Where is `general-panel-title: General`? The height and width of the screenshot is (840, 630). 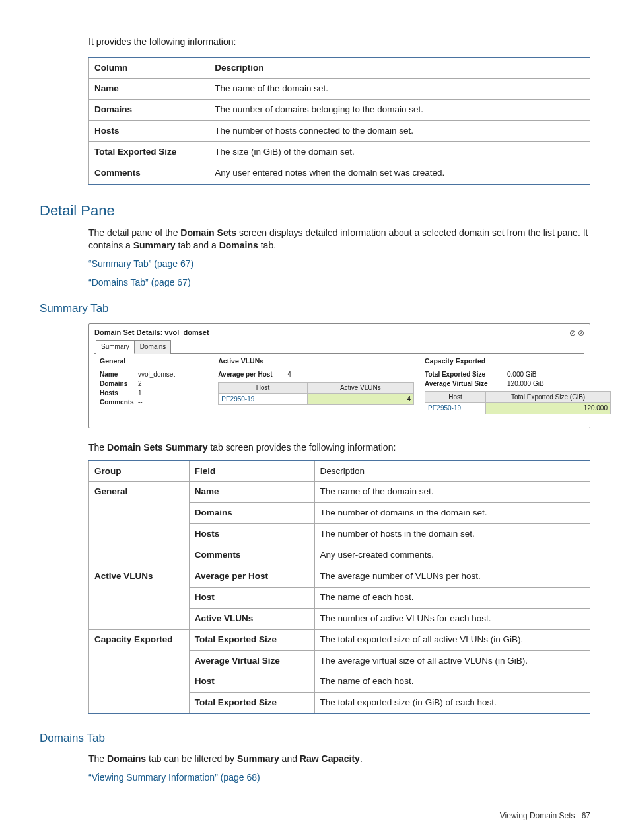 general-panel-title: General is located at coordinates (153, 362).